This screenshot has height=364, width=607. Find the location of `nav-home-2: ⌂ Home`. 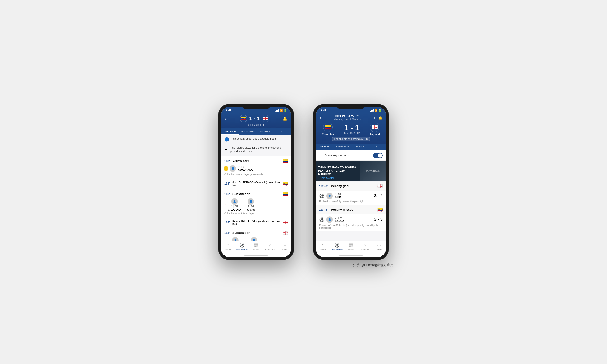

nav-home-2: ⌂ Home is located at coordinates (323, 247).